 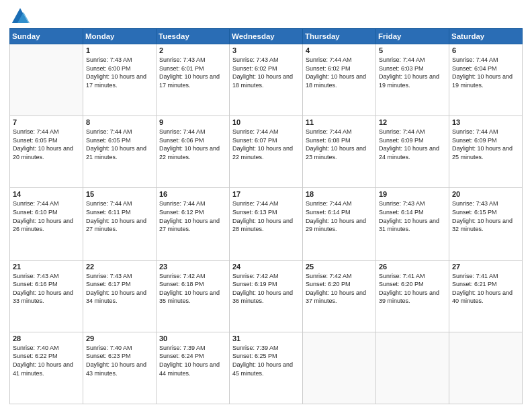 What do you see at coordinates (193, 289) in the screenshot?
I see `day-info: Sunrise: 7:42 AM Sunset: 6:18 PM Dayligh…` at bounding box center [193, 289].